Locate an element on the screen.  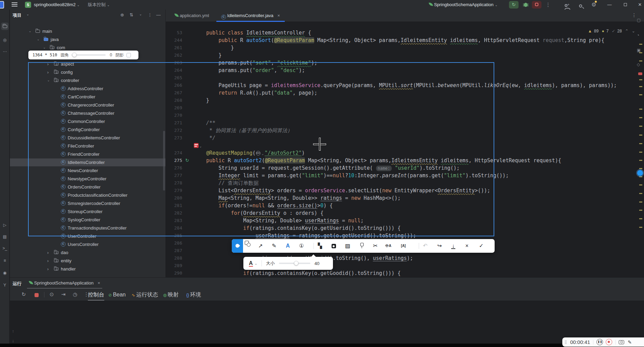
screenshot-camera-icon is located at coordinates (621, 342).